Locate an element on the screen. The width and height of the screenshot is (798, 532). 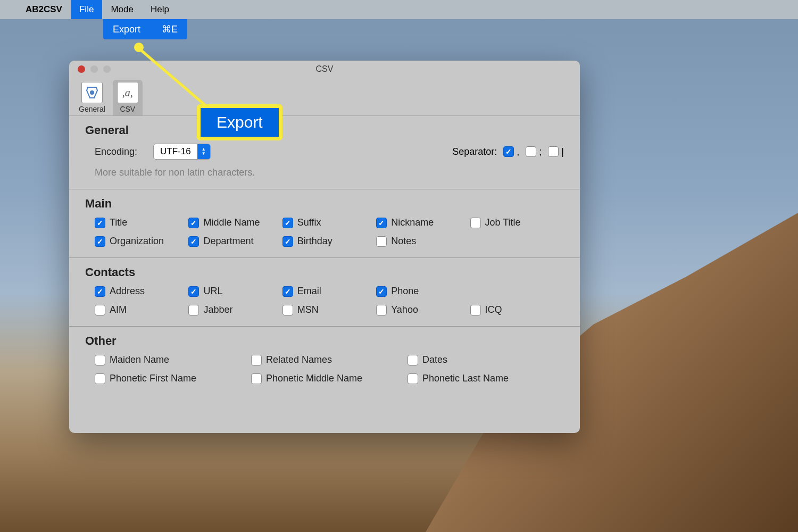
separator-label: Separator: is located at coordinates (475, 152).